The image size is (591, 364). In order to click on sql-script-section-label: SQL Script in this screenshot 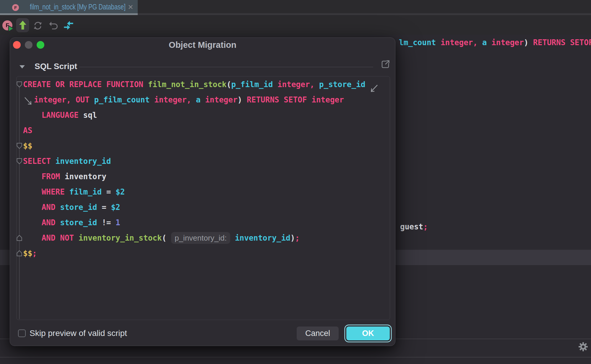, I will do `click(56, 66)`.